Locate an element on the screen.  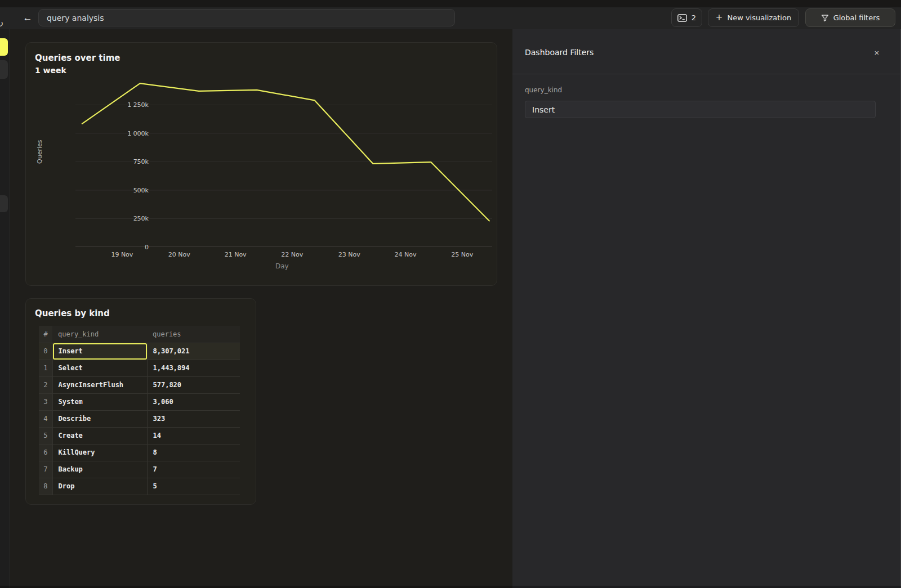
table-header-row: #query_kindqueries is located at coordinates (140, 334).